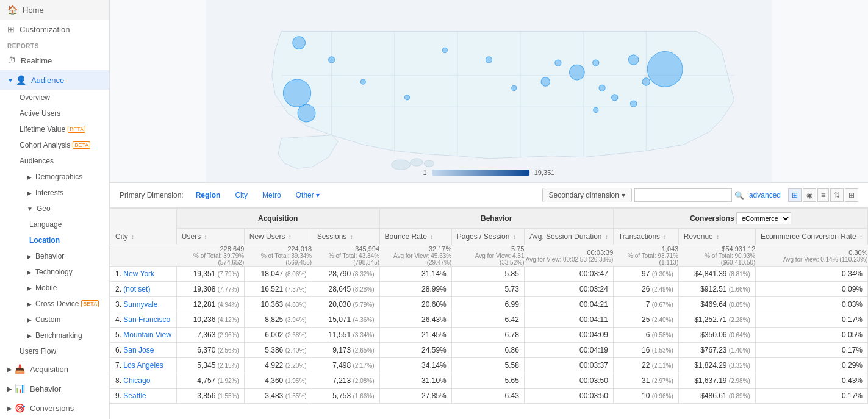  Describe the element at coordinates (811, 366) in the screenshot. I see `cell-ecommerce-rate: 0.29%` at that location.